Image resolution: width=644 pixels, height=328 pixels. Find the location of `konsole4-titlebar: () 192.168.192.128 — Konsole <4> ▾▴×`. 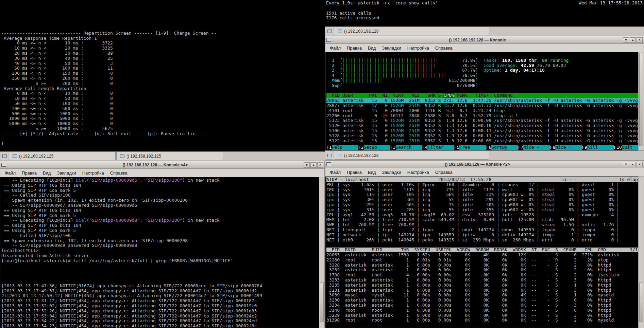

konsole4-titlebar: () 192.168.192.128 — Konsole <4> ▾▴× is located at coordinates (163, 165).